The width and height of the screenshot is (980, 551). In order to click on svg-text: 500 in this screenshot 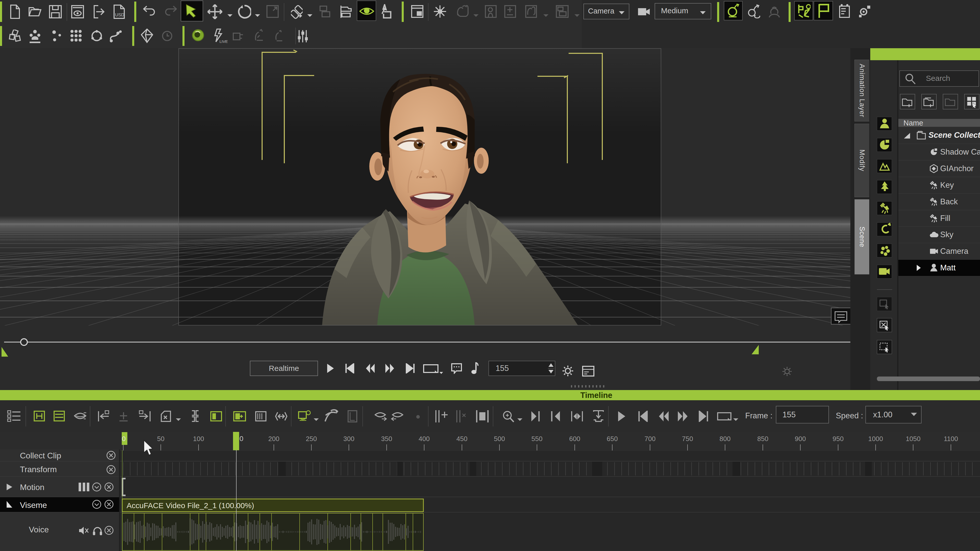, I will do `click(499, 439)`.